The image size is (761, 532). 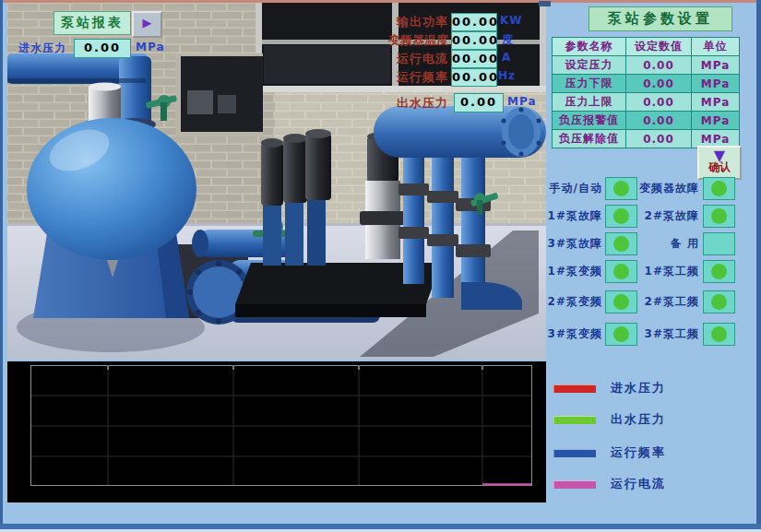 I want to click on inverter-temp-value: 00.00, so click(x=474, y=41).